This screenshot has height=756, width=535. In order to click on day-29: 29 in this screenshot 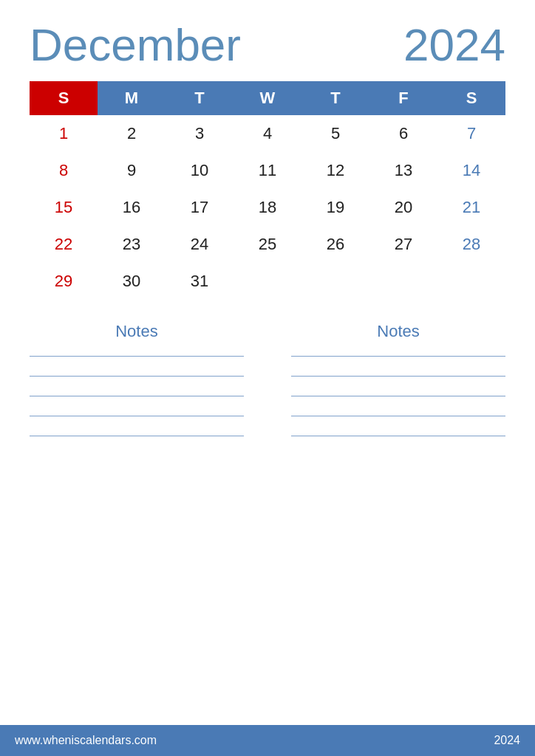, I will do `click(64, 281)`.